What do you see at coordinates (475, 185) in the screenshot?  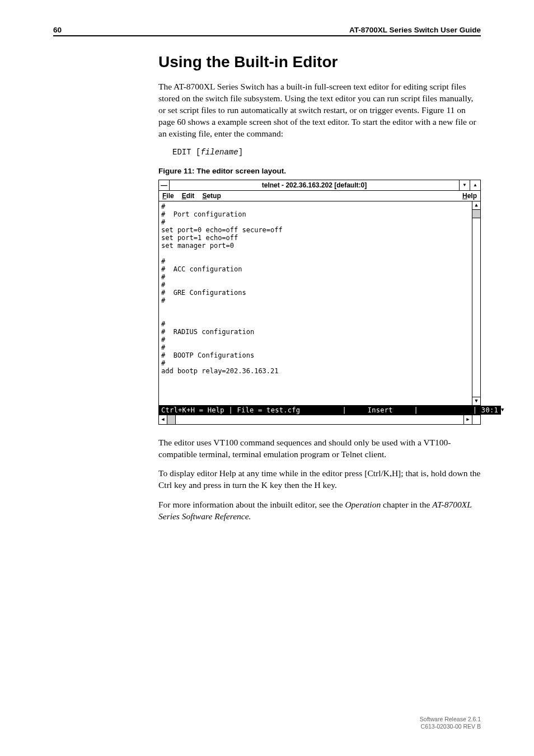 I see `maximize-button: ▲` at bounding box center [475, 185].